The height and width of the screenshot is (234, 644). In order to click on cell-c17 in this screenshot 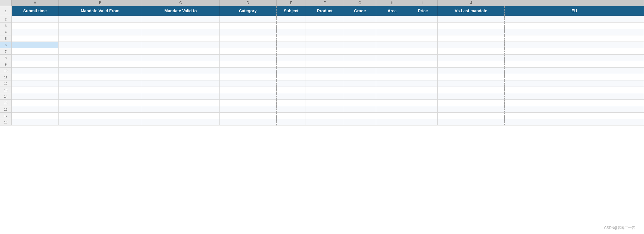, I will do `click(181, 116)`.